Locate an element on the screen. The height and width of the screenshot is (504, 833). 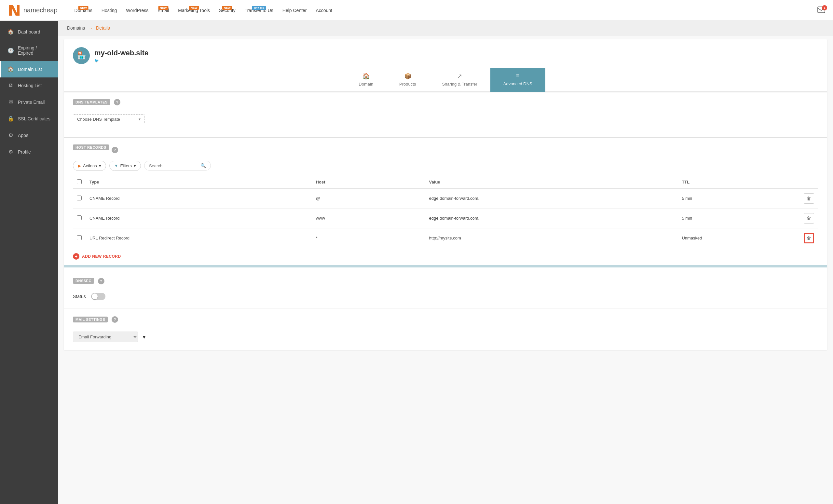
domain-badge: 🐦 is located at coordinates (97, 61).